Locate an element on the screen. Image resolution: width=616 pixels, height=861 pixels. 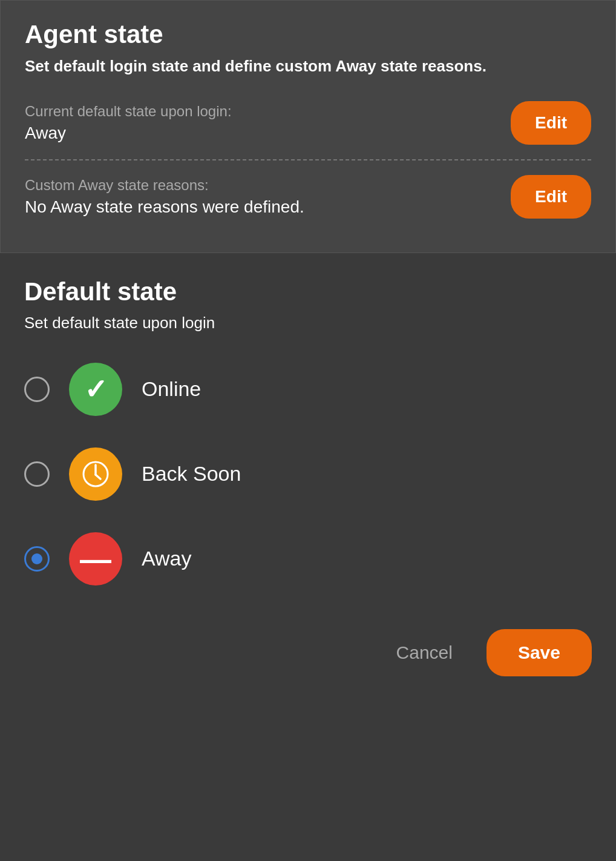
minus-icon: — is located at coordinates (96, 559).